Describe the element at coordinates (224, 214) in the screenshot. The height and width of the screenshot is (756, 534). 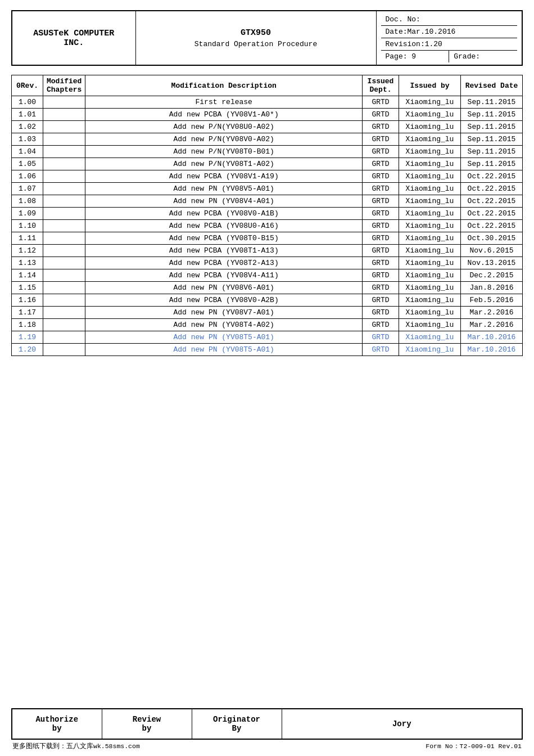
I see `cell-desc: Add new PCBA (YV08V0-A1B)` at that location.